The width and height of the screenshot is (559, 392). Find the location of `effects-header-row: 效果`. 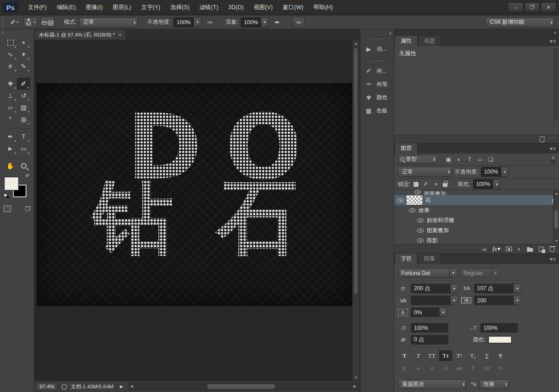

effects-header-row: 效果 is located at coordinates (477, 210).